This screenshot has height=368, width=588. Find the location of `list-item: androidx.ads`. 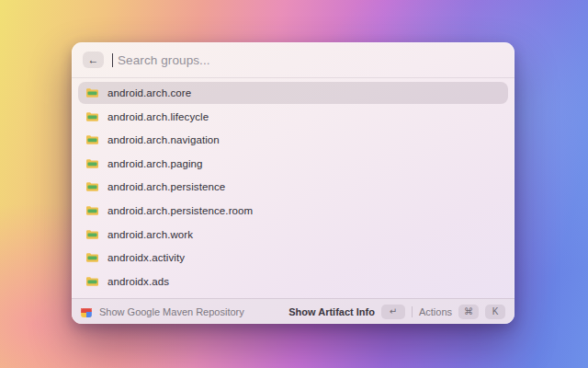

list-item: androidx.ads is located at coordinates (293, 282).